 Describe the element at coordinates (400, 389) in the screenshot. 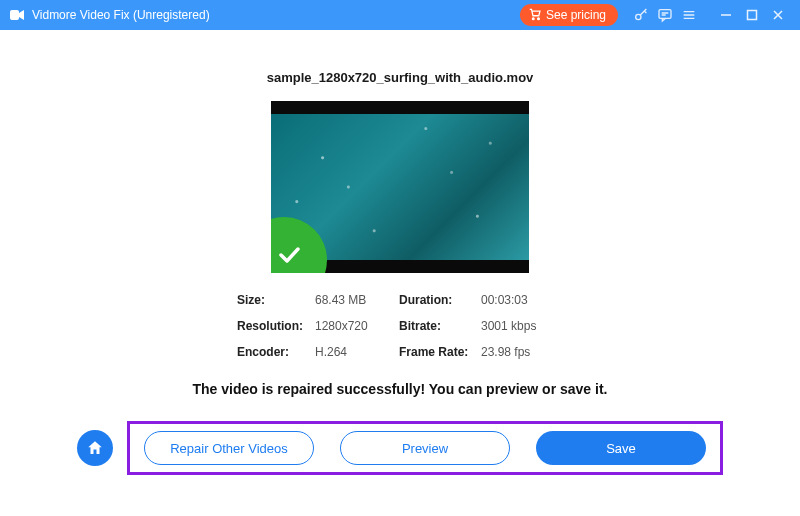

I see `success-message: The video is repaired successfully! You …` at that location.